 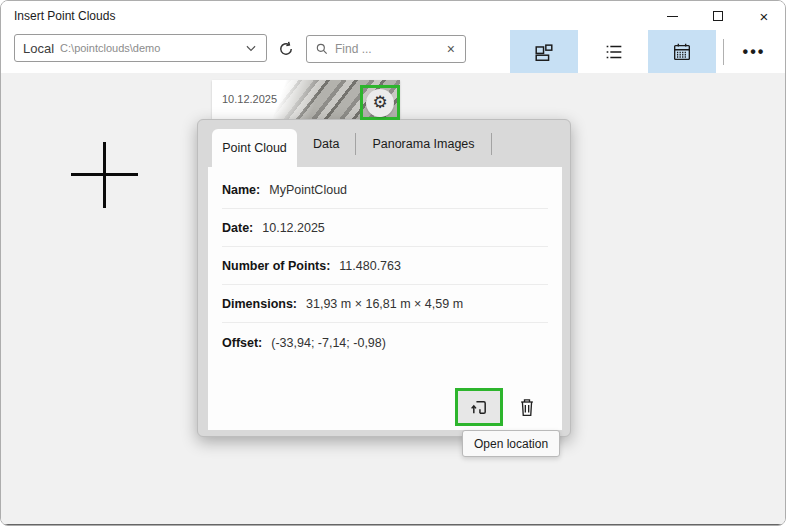 What do you see at coordinates (480, 408) in the screenshot?
I see `open-location-icon` at bounding box center [480, 408].